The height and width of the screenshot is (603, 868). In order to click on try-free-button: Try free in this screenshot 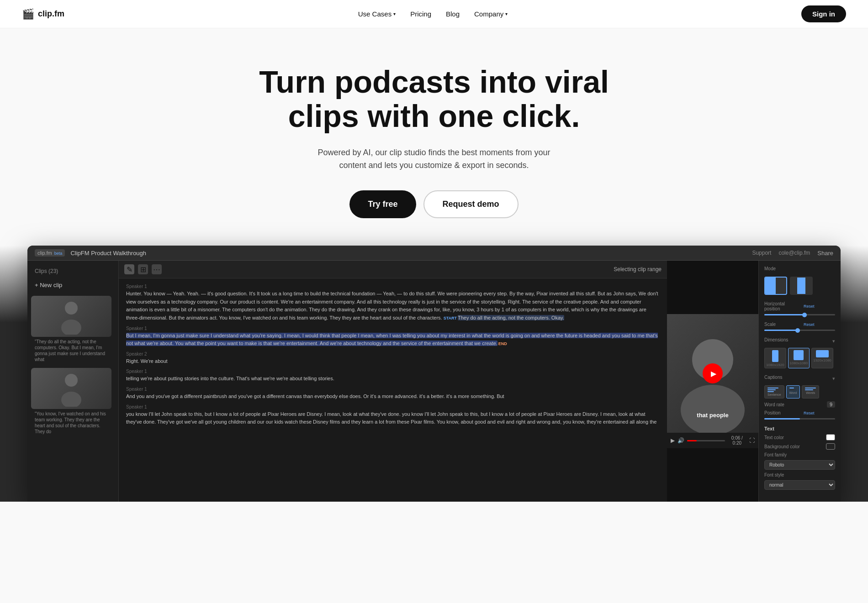, I will do `click(383, 204)`.